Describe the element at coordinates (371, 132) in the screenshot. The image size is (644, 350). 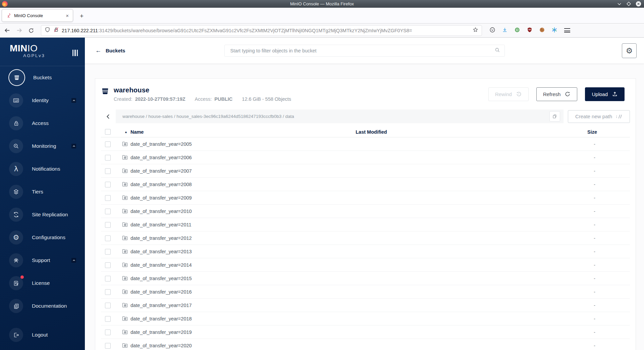
I see `column-last-modified: Last Modified` at that location.